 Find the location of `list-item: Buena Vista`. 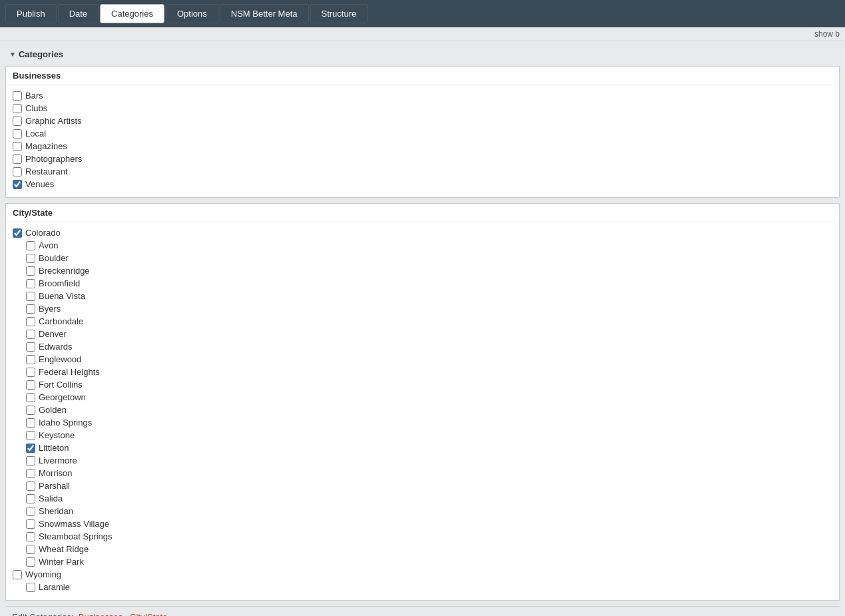

list-item: Buena Vista is located at coordinates (429, 296).